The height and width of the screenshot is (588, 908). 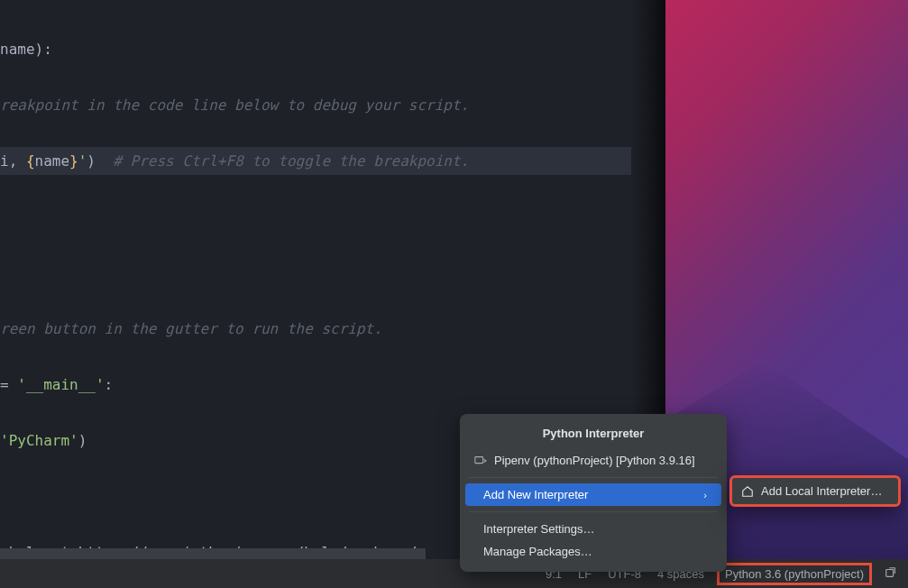 What do you see at coordinates (593, 436) in the screenshot?
I see `popup-title: Python Interpreter` at bounding box center [593, 436].